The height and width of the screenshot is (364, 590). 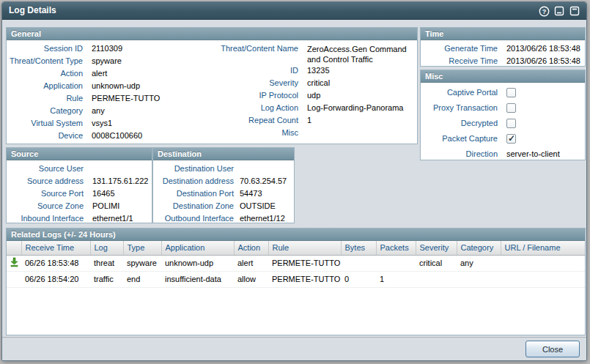 I want to click on minimize-icon, so click(x=559, y=11).